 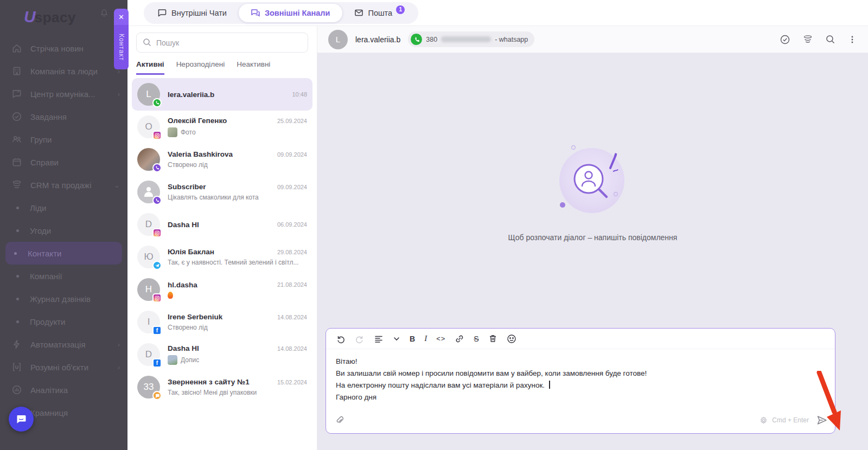 I want to click on code-button: <>, so click(x=441, y=338).